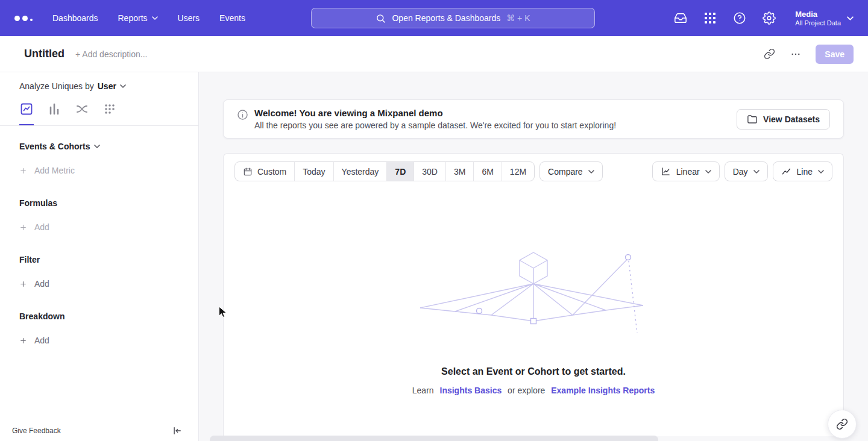  I want to click on apps-grid-icon, so click(710, 18).